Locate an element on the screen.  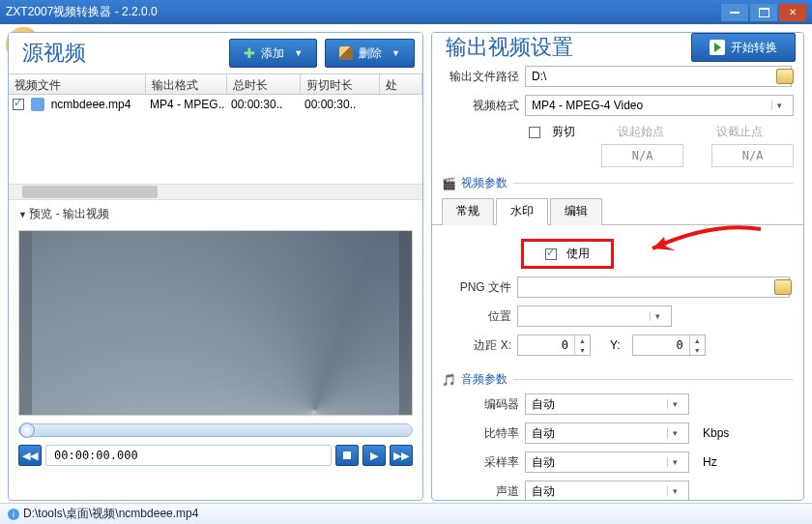
outpath-label: 输出文件路径 is located at coordinates (480, 77).